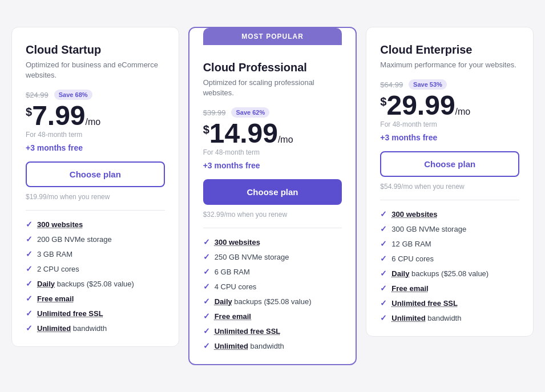 The image size is (545, 392). Describe the element at coordinates (450, 50) in the screenshot. I see `plan-name: Cloud Enterprise` at that location.